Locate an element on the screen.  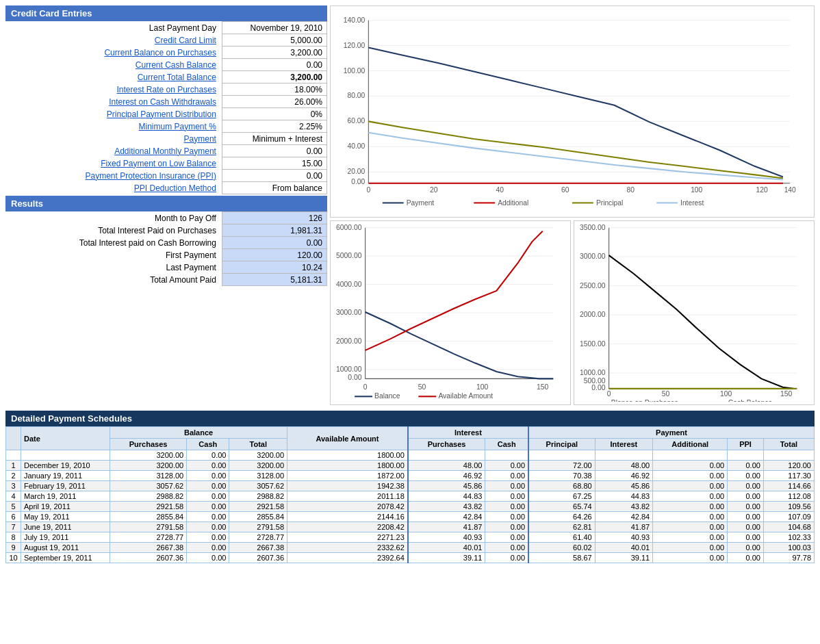
svg-text: Principal is located at coordinates (609, 203).